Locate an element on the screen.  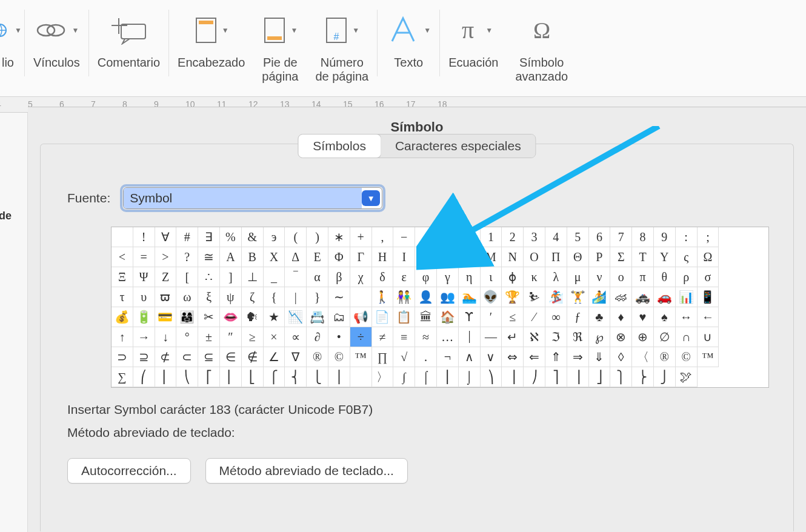
symbol-cell: ∫ is located at coordinates (404, 377).